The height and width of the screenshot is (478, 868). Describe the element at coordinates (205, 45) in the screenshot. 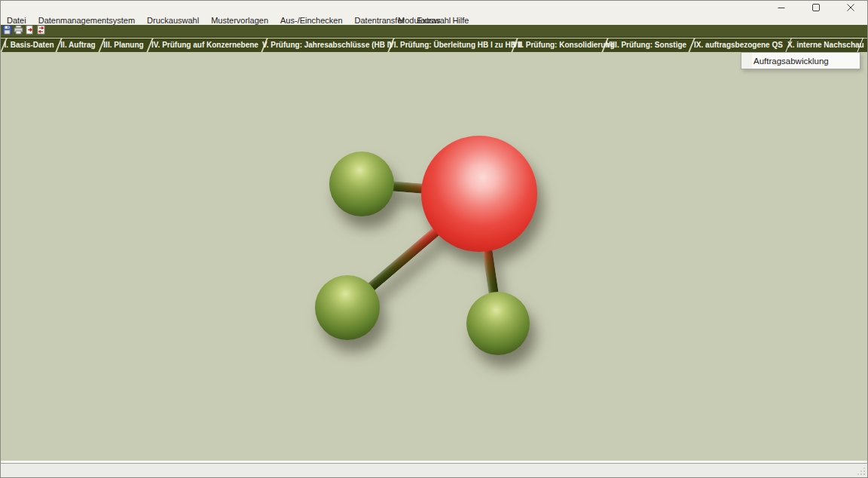

I see `tab-pruefung-konzernebene: IV. Prüfung auf Konzernebene` at that location.